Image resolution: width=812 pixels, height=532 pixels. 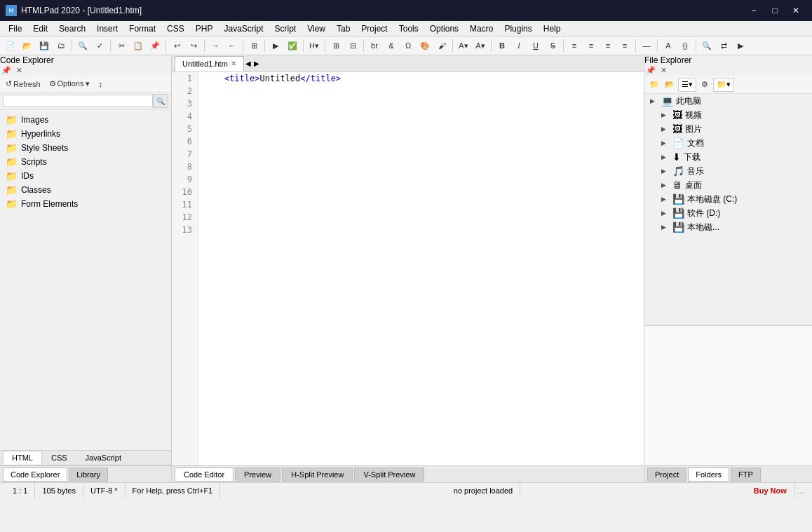 What do you see at coordinates (754, 11) in the screenshot?
I see `minimize-button: −` at bounding box center [754, 11].